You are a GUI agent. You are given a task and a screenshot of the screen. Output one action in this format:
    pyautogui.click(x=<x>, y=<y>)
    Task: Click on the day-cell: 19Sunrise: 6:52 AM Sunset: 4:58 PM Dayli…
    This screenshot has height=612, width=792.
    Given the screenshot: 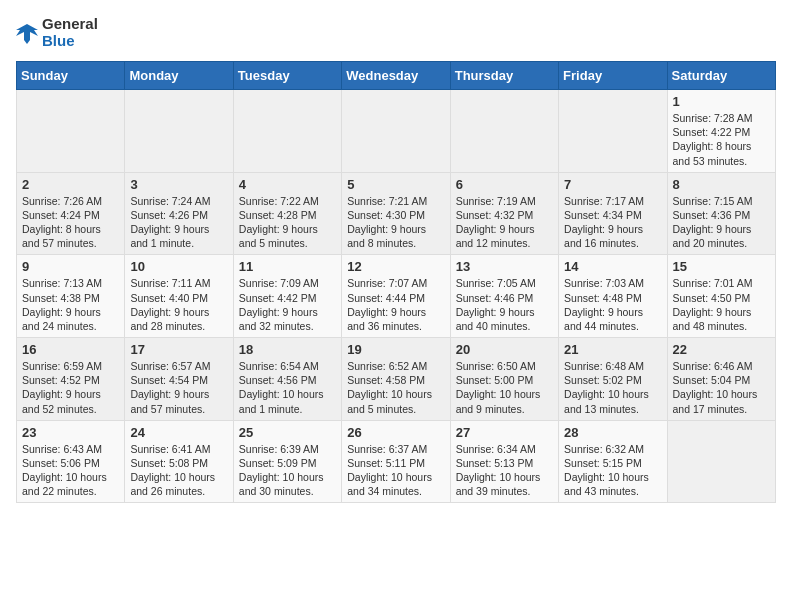 What is the action you would take?
    pyautogui.click(x=396, y=380)
    